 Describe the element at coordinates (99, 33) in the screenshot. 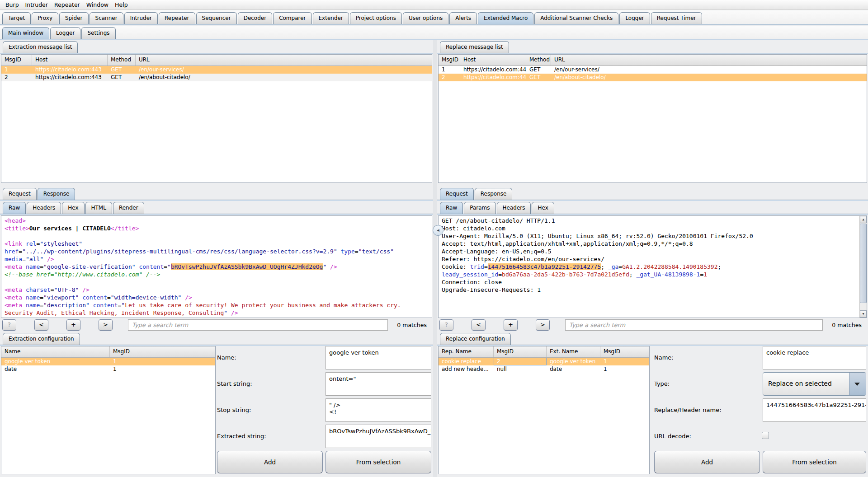

I see `tab-settings: Settings` at that location.